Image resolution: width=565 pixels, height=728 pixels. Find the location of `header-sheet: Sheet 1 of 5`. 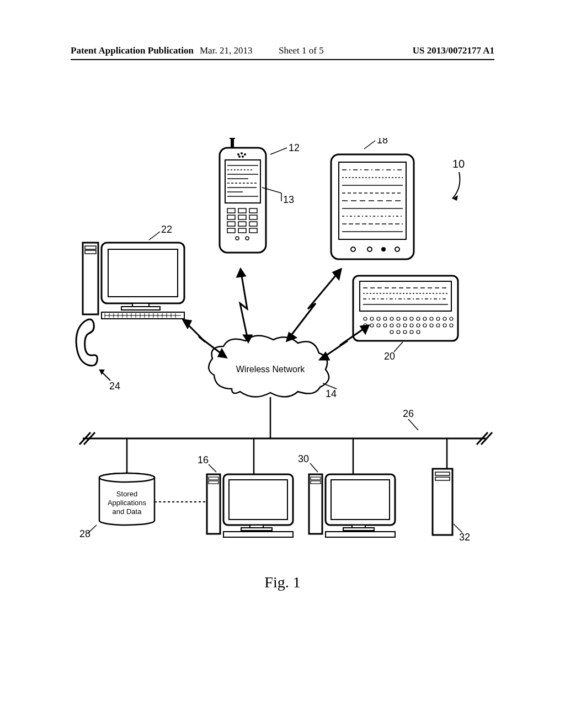

header-sheet: Sheet 1 of 5 is located at coordinates (301, 51).